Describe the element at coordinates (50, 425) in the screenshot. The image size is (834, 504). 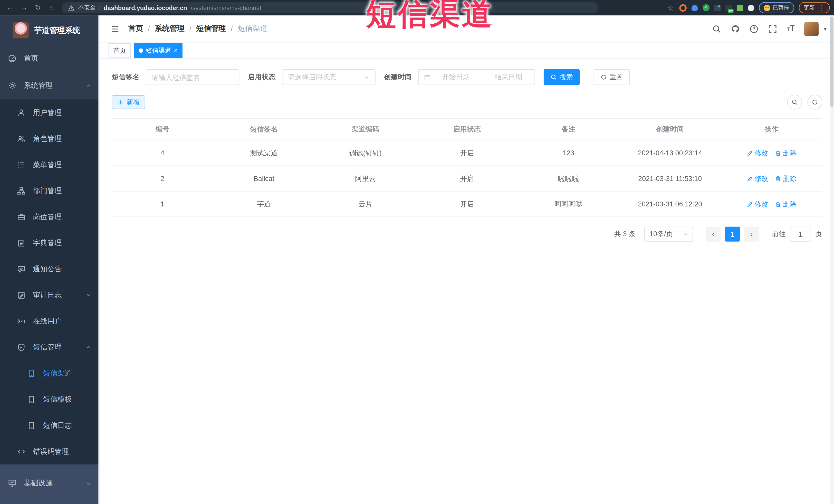
I see `sidebar-item-sms-log: 短信日志` at that location.